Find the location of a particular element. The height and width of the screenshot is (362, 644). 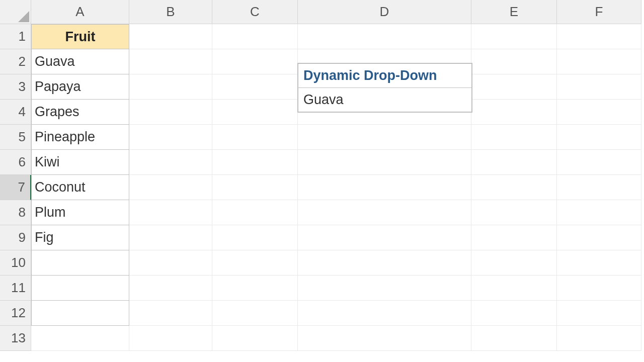

dynamic-dropdown-box: Dynamic Drop-Down Guava is located at coordinates (385, 87).